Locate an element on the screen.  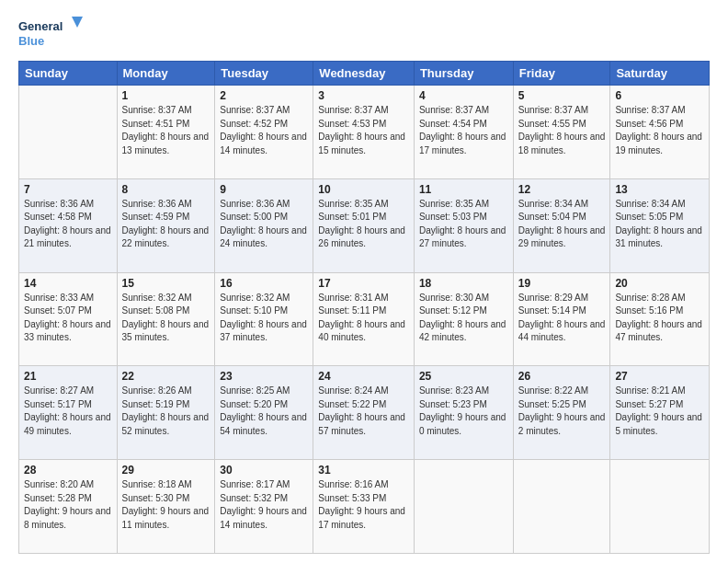
day-number: 27 is located at coordinates (660, 376).